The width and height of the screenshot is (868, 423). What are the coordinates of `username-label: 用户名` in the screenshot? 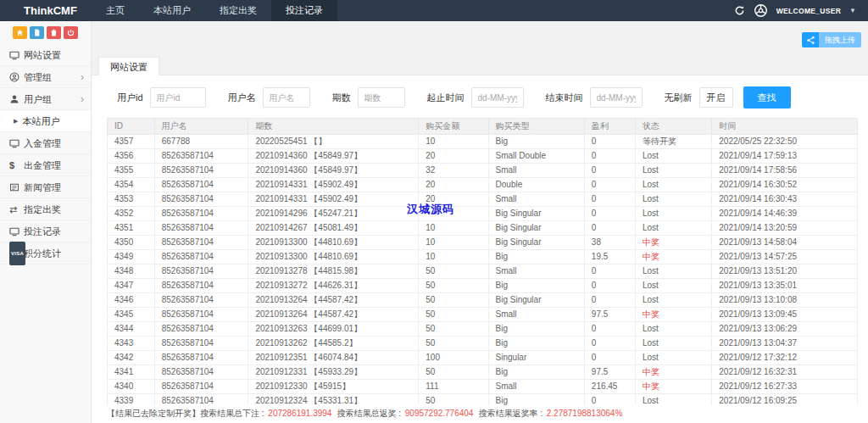 It's located at (242, 98).